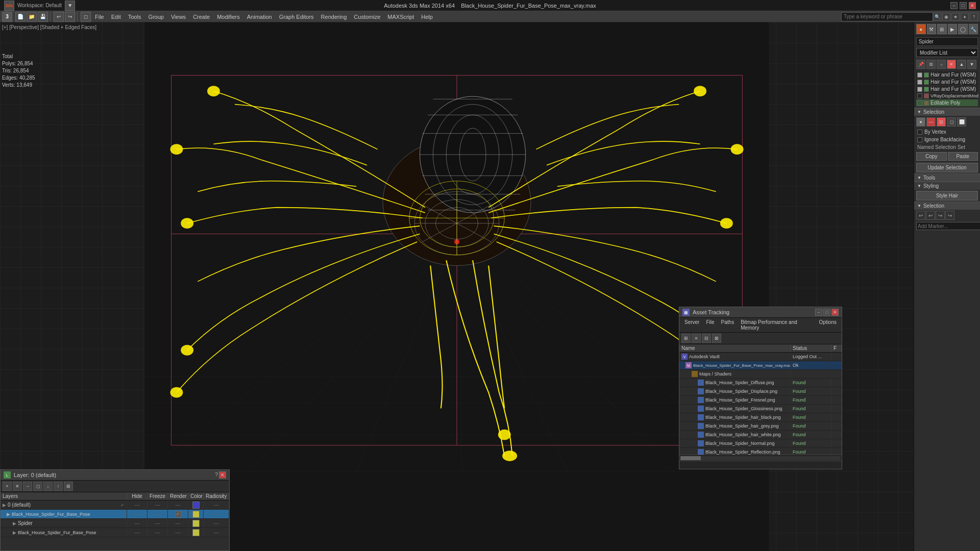 The height and width of the screenshot is (551, 980). What do you see at coordinates (974, 29) in the screenshot?
I see `rp-tab-utilities: 🔧` at bounding box center [974, 29].